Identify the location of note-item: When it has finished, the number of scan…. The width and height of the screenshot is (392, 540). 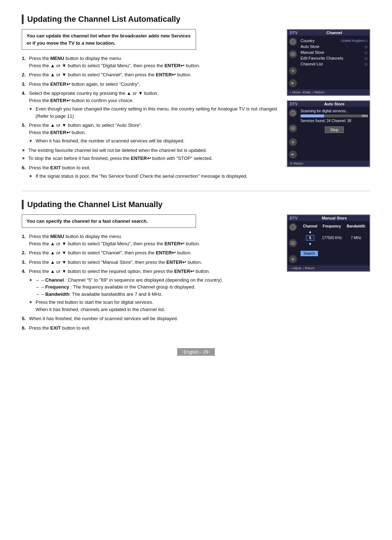
(154, 141).